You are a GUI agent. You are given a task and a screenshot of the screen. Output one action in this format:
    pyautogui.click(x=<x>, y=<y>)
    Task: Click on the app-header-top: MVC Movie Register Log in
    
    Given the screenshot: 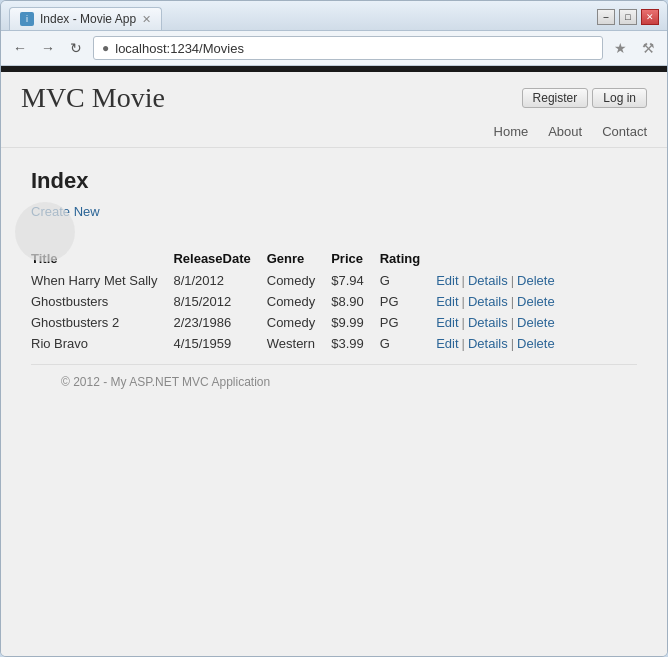 What is the action you would take?
    pyautogui.click(x=334, y=98)
    